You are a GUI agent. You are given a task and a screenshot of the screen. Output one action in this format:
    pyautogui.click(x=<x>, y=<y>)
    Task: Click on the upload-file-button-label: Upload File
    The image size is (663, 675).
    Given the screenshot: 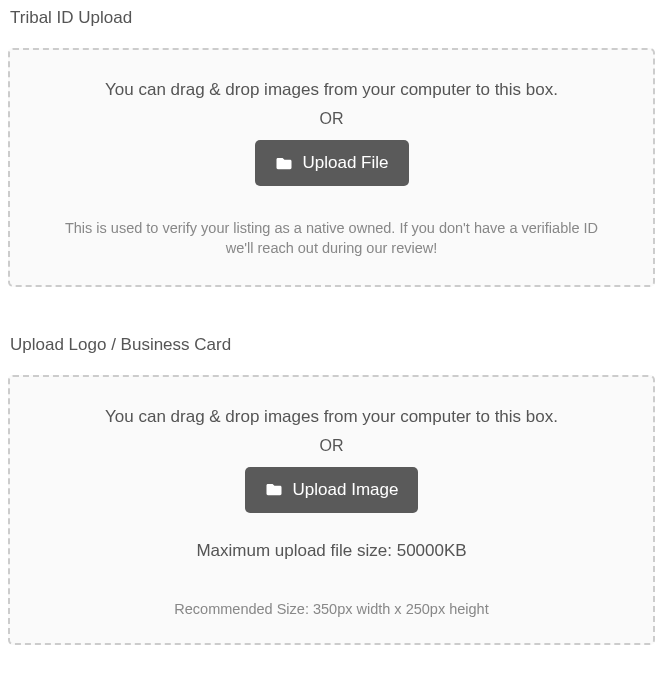 What is the action you would take?
    pyautogui.click(x=346, y=163)
    